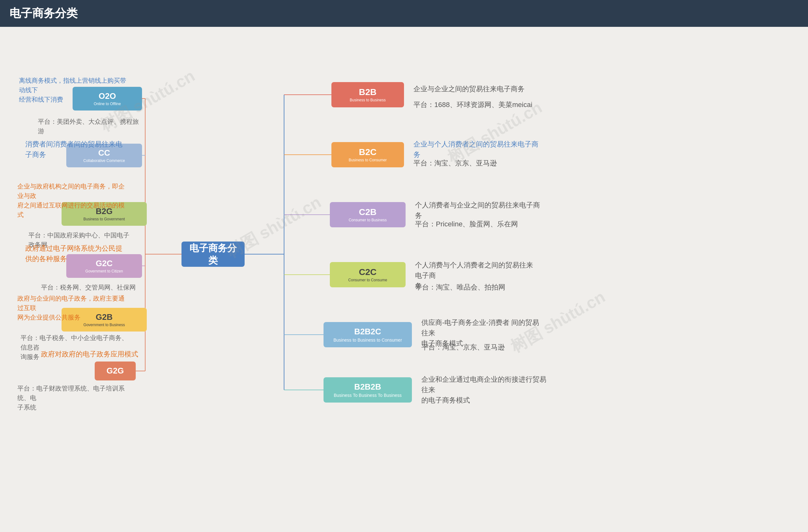  I want to click on o2o-platform: 平台：美团外卖、大众点评、携程旅游, so click(88, 126).